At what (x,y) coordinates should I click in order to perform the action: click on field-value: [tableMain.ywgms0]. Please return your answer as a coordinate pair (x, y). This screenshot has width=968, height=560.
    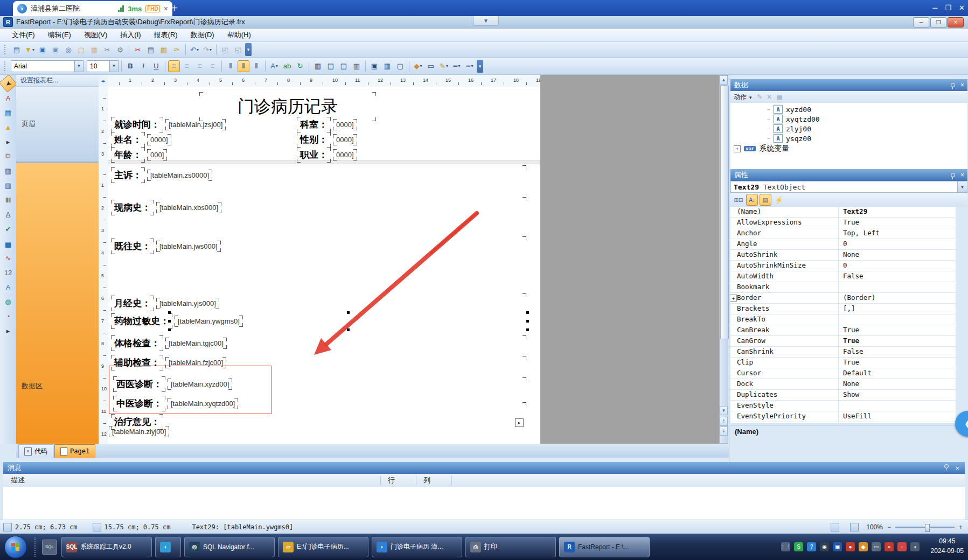
    Looking at the image, I should click on (209, 321).